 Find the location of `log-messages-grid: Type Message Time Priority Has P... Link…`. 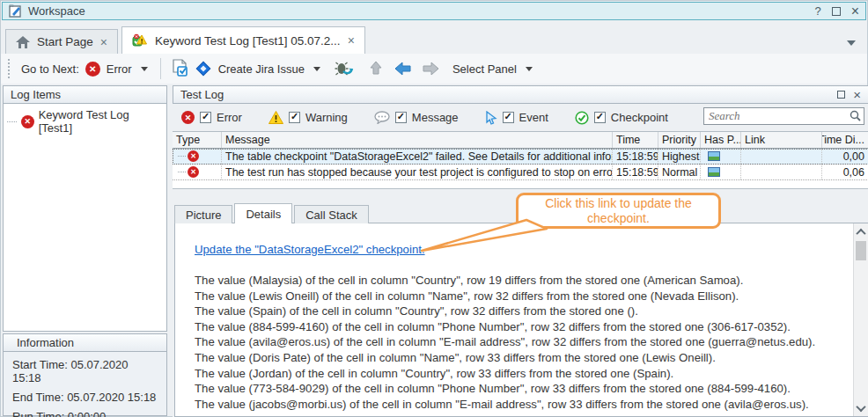

log-messages-grid: Type Message Time Priority Has P... Link… is located at coordinates (520, 160).